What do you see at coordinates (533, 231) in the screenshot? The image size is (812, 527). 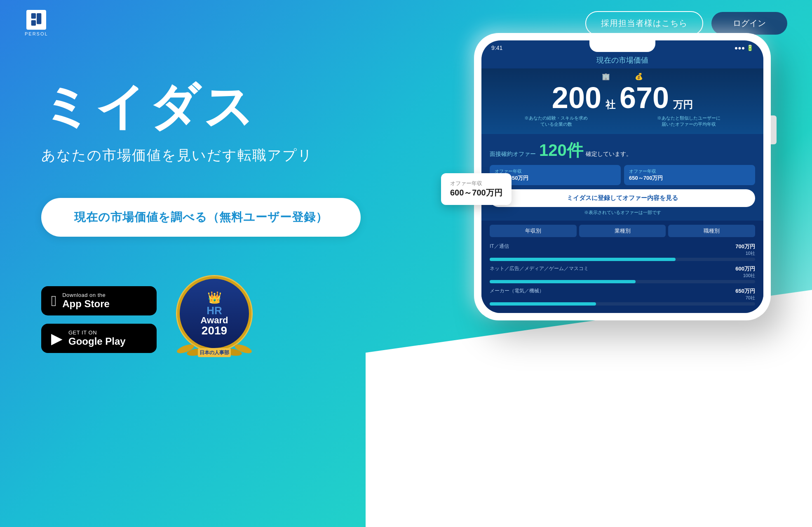 I see `chart-tab-1: 年収別` at bounding box center [533, 231].